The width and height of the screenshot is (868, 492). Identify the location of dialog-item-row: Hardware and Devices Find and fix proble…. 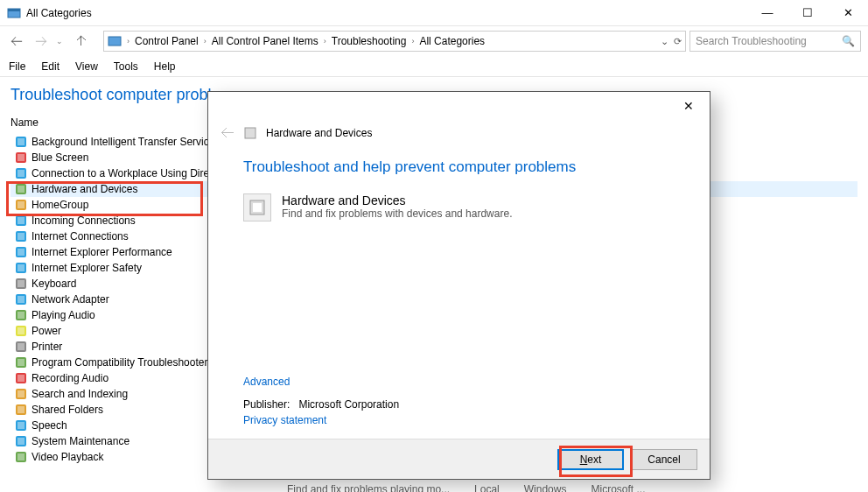
(458, 207).